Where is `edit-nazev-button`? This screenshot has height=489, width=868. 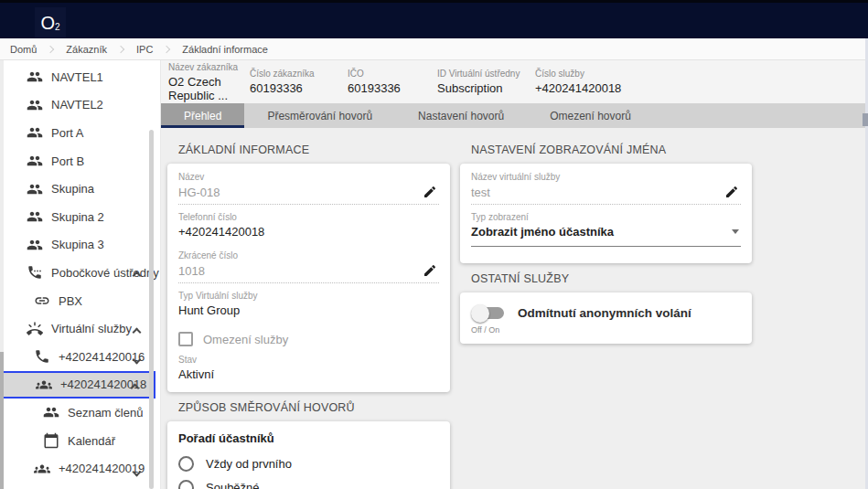 edit-nazev-button is located at coordinates (430, 192).